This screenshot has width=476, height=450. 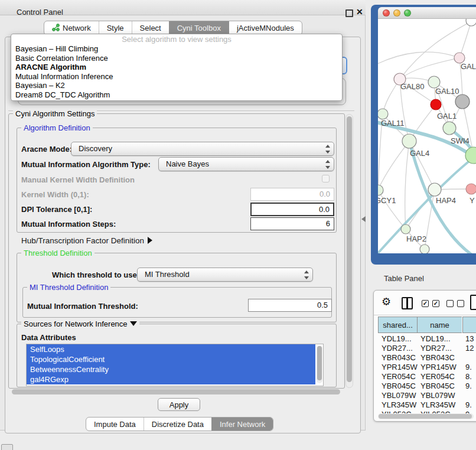 I want to click on table-cell-shared-name: YBR045C, so click(x=399, y=386).